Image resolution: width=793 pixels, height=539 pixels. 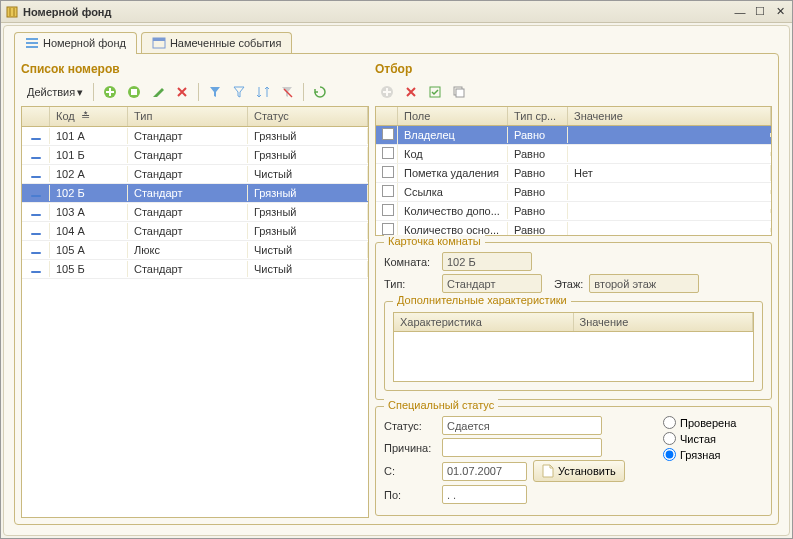 What do you see at coordinates (263, 92) in the screenshot?
I see `sort-button` at bounding box center [263, 92].